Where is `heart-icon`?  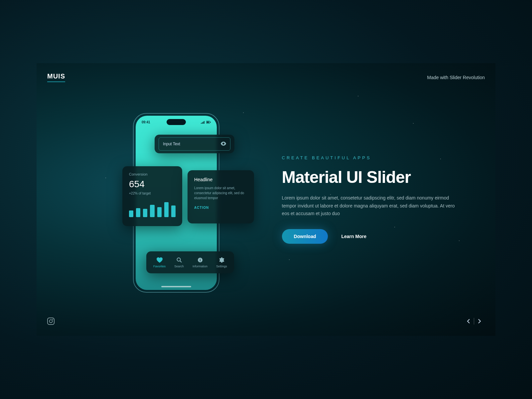 heart-icon is located at coordinates (160, 260).